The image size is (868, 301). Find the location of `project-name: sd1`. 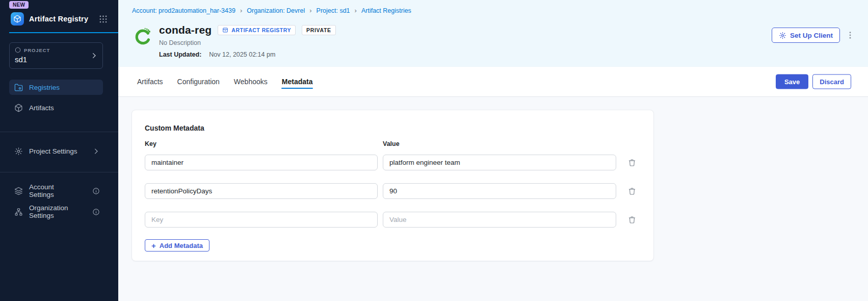

project-name: sd1 is located at coordinates (56, 59).